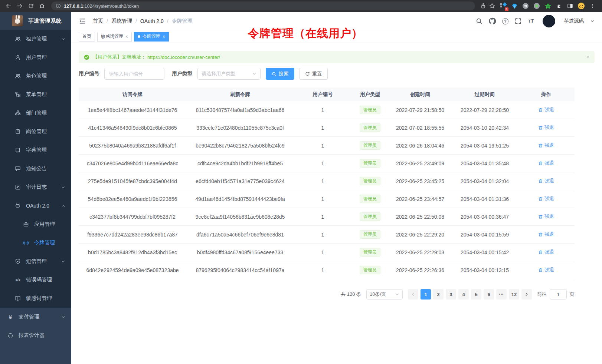 The width and height of the screenshot is (602, 364). I want to click on more-pages-button: •••, so click(501, 294).